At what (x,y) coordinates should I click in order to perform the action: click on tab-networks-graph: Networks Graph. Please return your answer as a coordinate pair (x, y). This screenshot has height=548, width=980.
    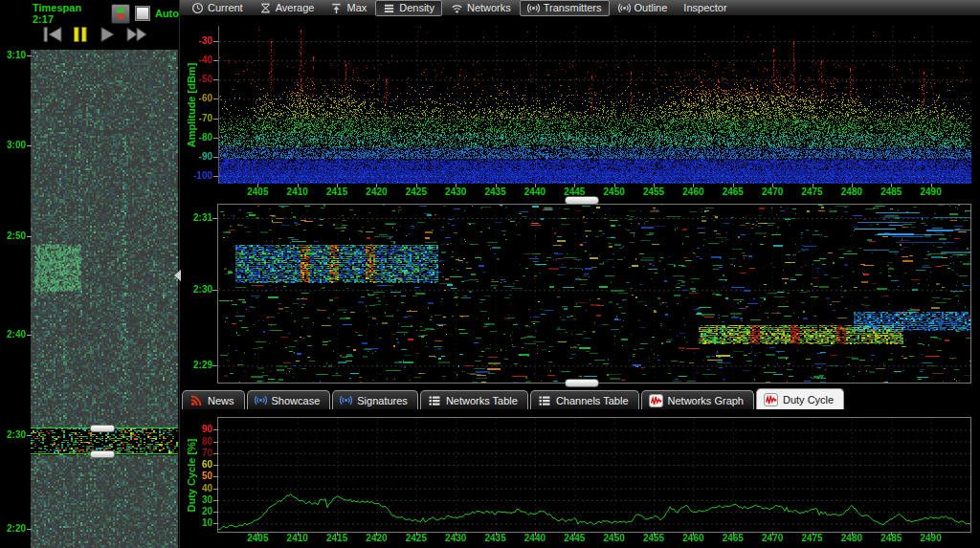
    Looking at the image, I should click on (698, 400).